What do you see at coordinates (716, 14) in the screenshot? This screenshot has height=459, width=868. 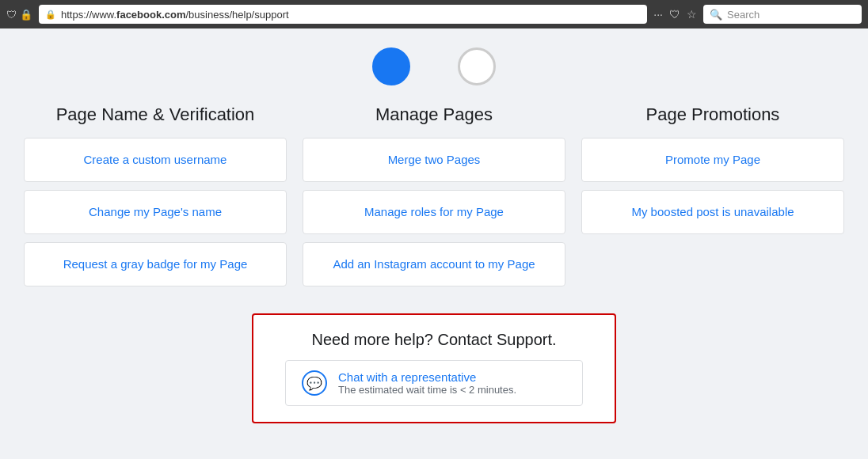 I see `search-icon: 🔍` at bounding box center [716, 14].